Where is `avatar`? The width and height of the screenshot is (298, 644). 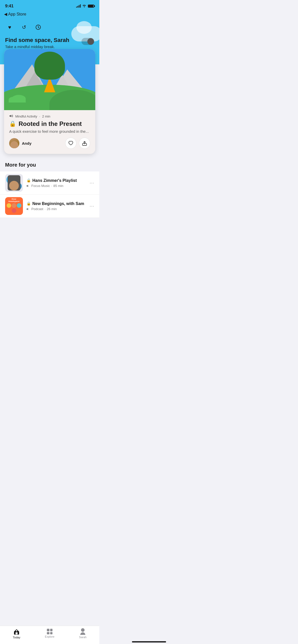 avatar is located at coordinates (14, 143).